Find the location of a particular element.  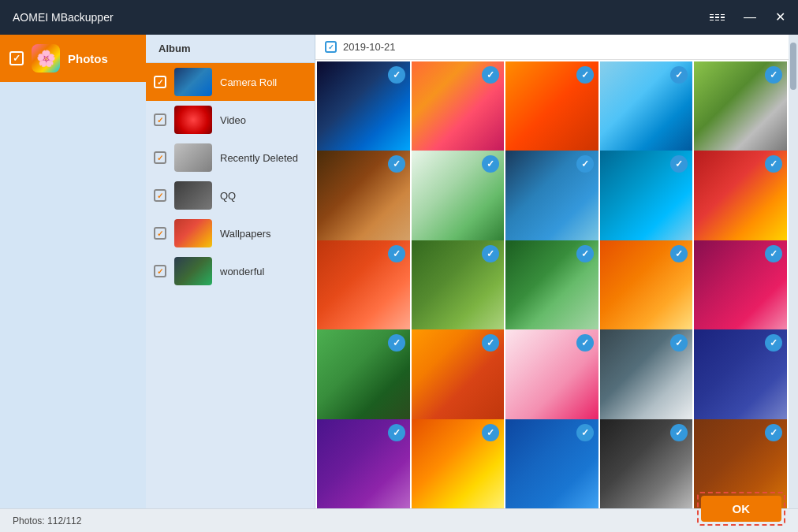

photo-bg-15: ✓ is located at coordinates (740, 287).